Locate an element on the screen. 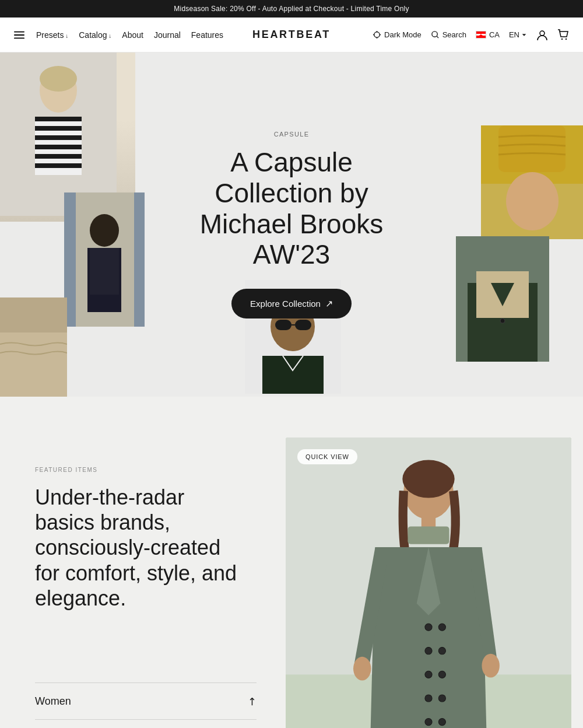 This screenshot has height=728, width=583. nav-item-presets: Presets is located at coordinates (52, 35).